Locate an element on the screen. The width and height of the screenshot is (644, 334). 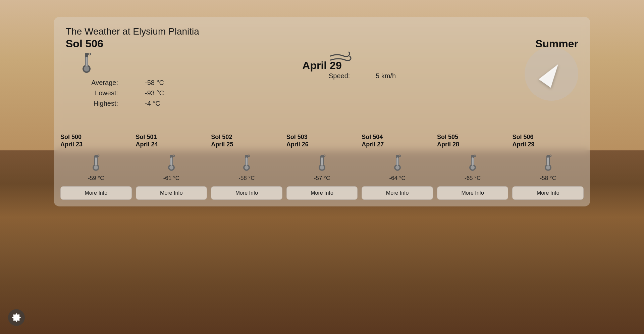
highest-value: -4 °C is located at coordinates (153, 103).